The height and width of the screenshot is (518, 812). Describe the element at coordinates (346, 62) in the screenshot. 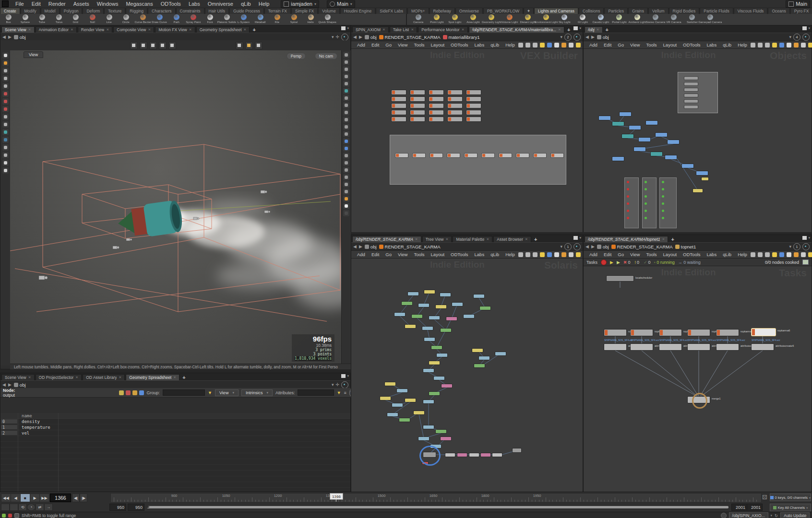

I see `ortho-icon` at that location.